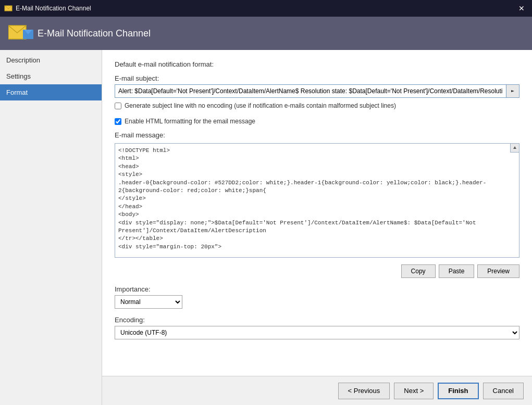 The image size is (532, 405). Describe the element at coordinates (53, 8) in the screenshot. I see `window-title: E-Mail Notification Channel` at that location.